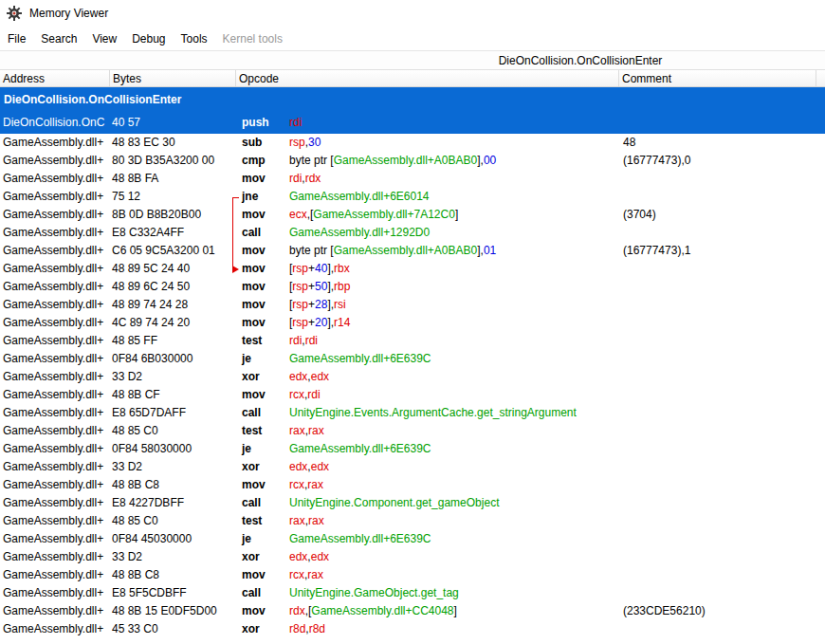 This screenshot has height=644, width=825. Describe the element at coordinates (173, 594) in the screenshot. I see `bytes-cell: E8 5F5CDBFF` at that location.